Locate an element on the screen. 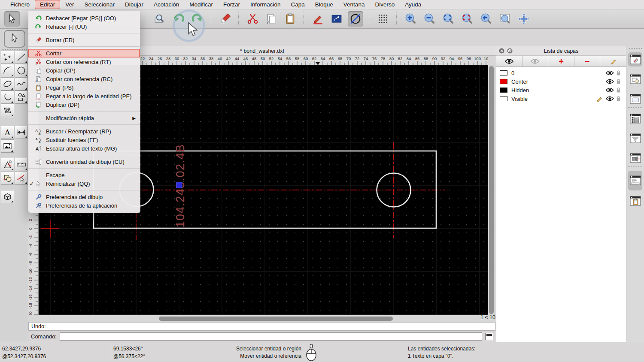  menubar-item-ayuda: Ayuda is located at coordinates (413, 4).